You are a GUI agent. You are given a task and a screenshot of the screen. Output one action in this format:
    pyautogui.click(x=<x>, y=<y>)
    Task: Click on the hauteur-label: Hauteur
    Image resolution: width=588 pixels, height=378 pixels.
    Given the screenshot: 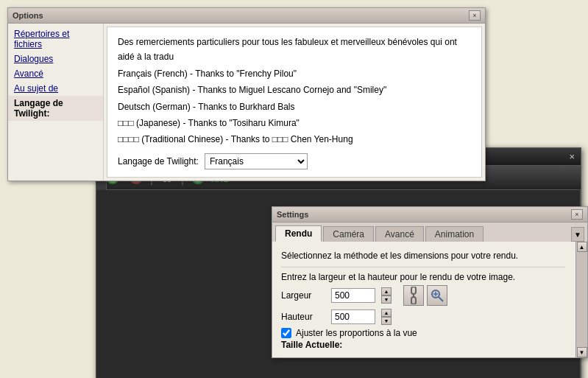 What is the action you would take?
    pyautogui.click(x=303, y=317)
    